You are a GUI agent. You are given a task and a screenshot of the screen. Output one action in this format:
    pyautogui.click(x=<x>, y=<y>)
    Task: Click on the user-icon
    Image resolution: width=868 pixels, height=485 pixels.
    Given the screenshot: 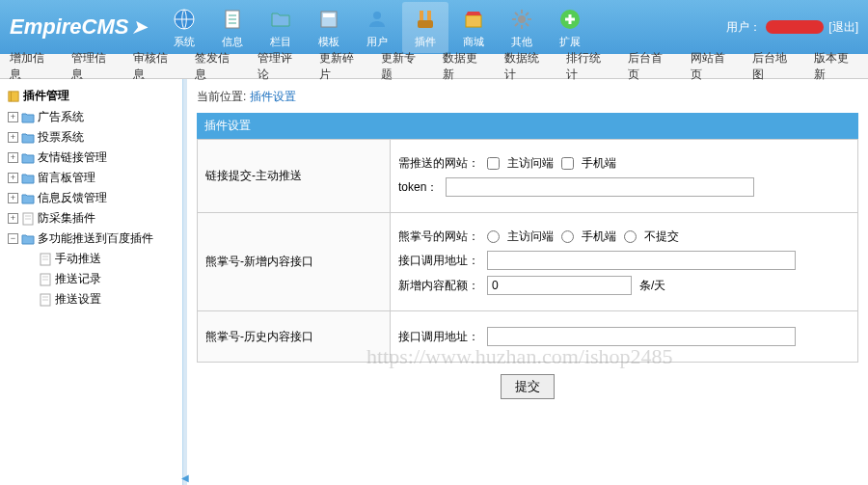 What is the action you would take?
    pyautogui.click(x=377, y=19)
    